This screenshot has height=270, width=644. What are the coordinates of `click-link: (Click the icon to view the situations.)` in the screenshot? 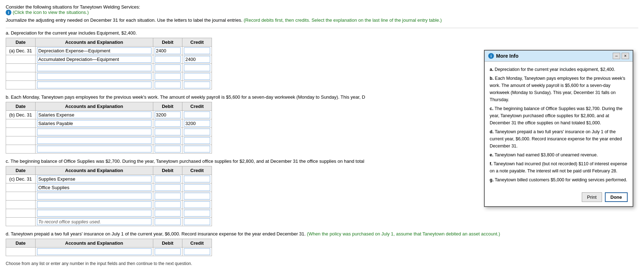 It's located at (51, 12).